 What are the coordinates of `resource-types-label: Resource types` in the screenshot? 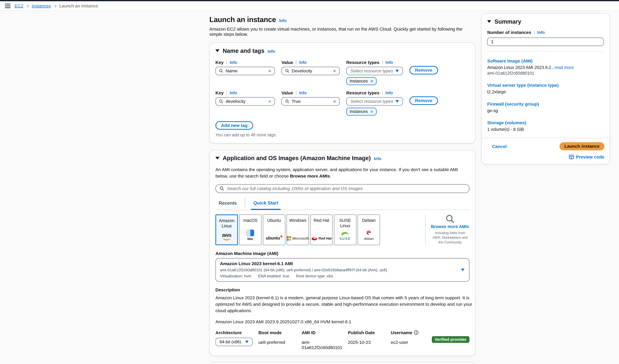 It's located at (363, 93).